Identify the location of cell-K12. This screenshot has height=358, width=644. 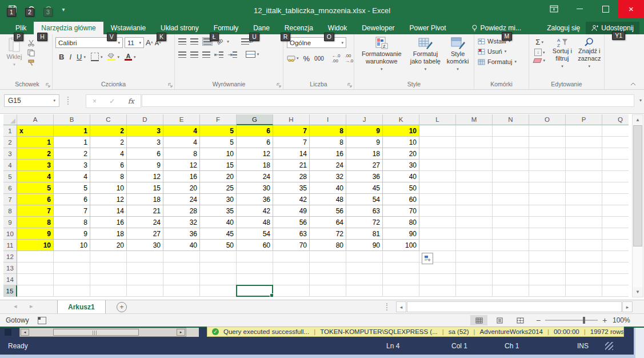
(401, 257).